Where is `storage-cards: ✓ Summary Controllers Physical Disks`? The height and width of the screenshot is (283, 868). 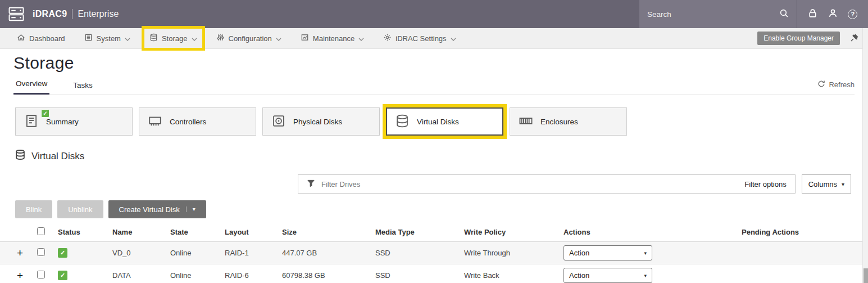 storage-cards: ✓ Summary Controllers Physical Disks is located at coordinates (435, 122).